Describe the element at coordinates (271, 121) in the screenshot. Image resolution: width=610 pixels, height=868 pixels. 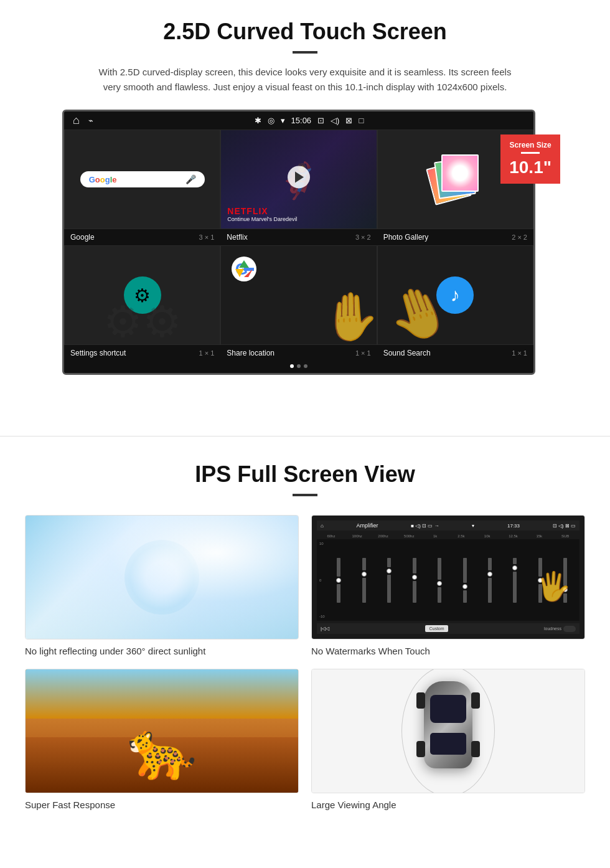
I see `location-icon: ◎` at that location.